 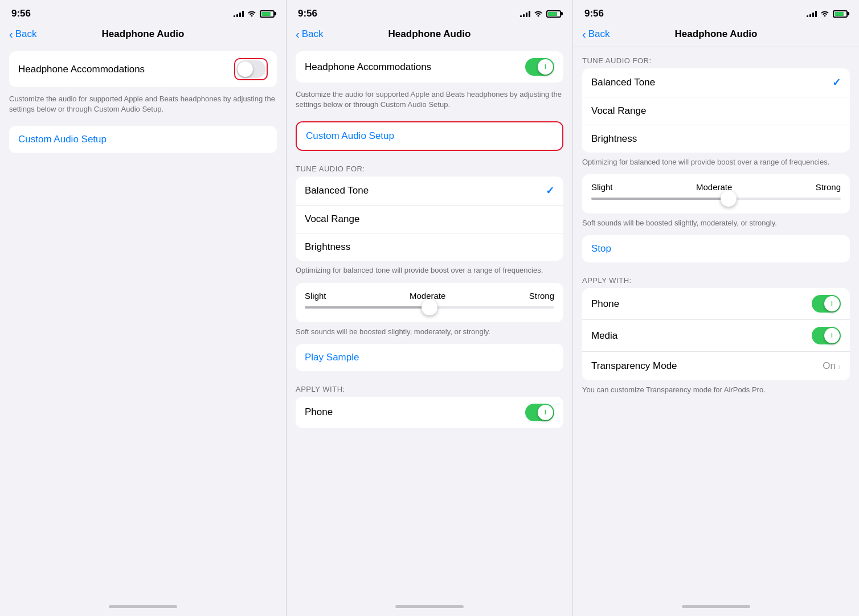 I want to click on accommodations-card-2: Headphone Accommodations I, so click(x=429, y=67).